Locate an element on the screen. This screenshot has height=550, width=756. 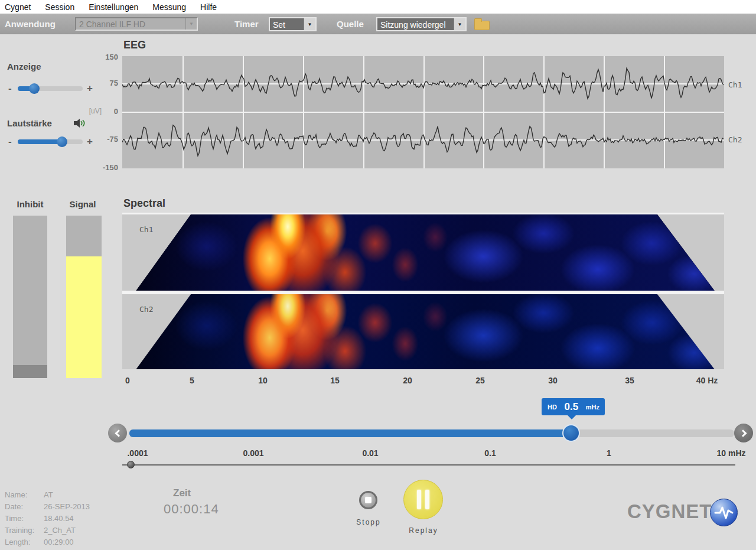
info-value: 2_Ch_AT is located at coordinates (60, 531).